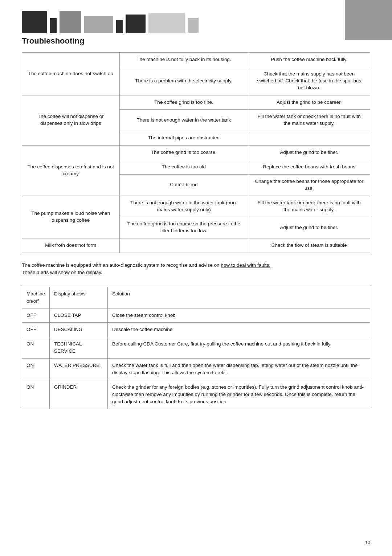 This screenshot has width=392, height=556. Describe the element at coordinates (79, 330) in the screenshot. I see `diag-display-cell: DESCALING` at that location.